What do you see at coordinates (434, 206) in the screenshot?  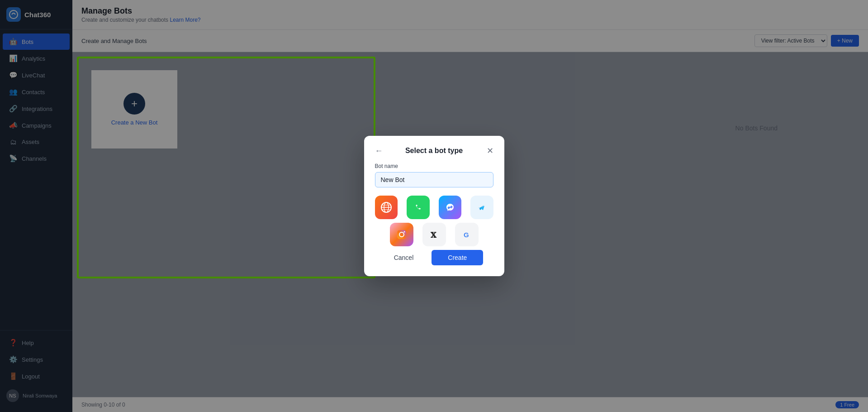 I see `select-bot-type-modal: ← Select a bot type ✕ Bot name` at bounding box center [434, 206].